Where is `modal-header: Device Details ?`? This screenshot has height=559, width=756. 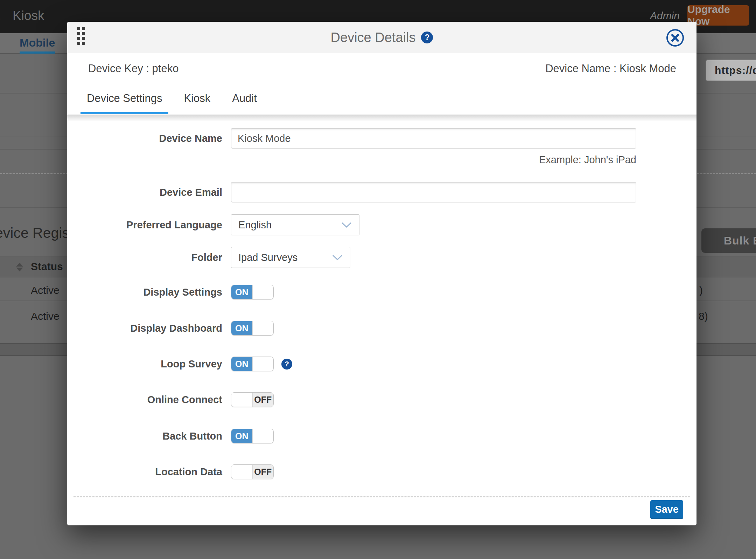
modal-header: Device Details ? is located at coordinates (382, 37).